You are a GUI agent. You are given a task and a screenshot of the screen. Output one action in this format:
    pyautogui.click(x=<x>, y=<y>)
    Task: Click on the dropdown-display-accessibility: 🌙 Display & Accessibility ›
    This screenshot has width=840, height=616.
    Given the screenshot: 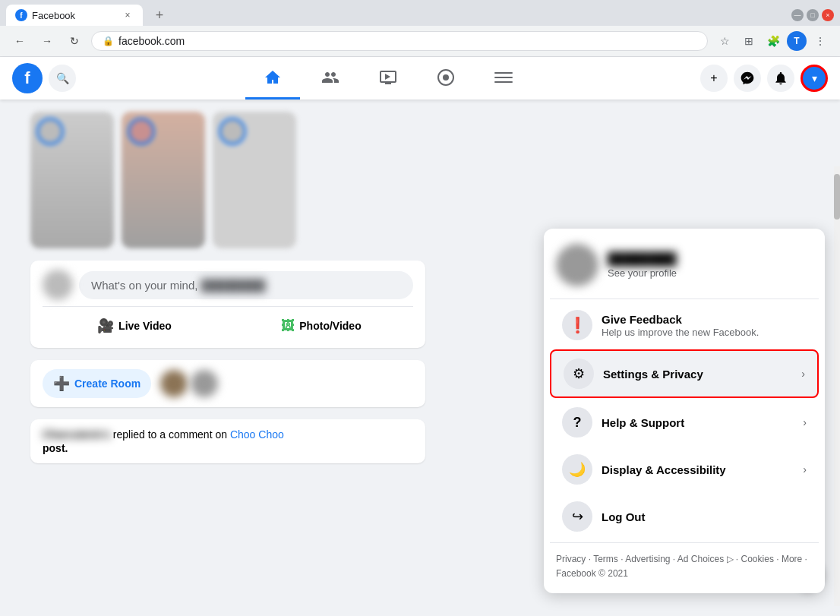 What is the action you would take?
    pyautogui.click(x=684, y=469)
    